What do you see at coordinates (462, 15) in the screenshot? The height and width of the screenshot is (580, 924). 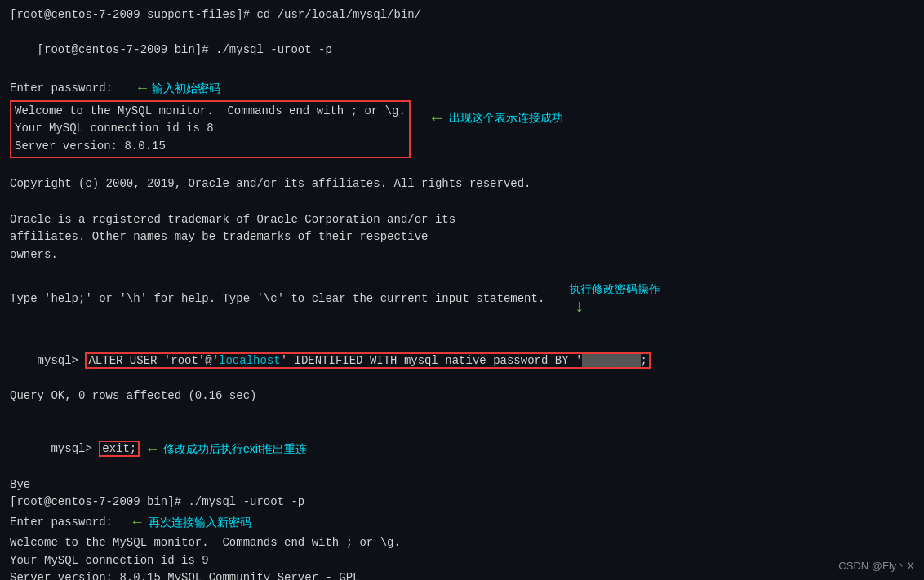 I see `line-1: [root@centos-7-2009 support-files]# cd /…` at bounding box center [462, 15].